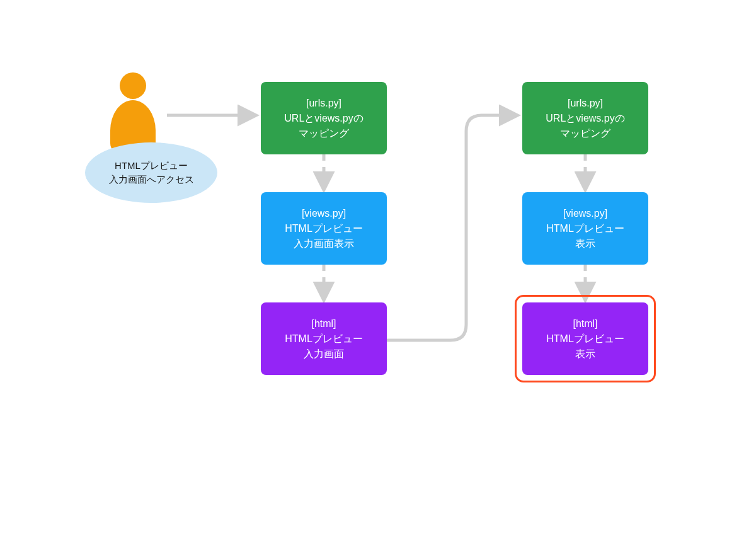 Image resolution: width=756 pixels, height=540 pixels. Describe the element at coordinates (585, 354) in the screenshot. I see `node-right-html-line3: 表示` at that location.